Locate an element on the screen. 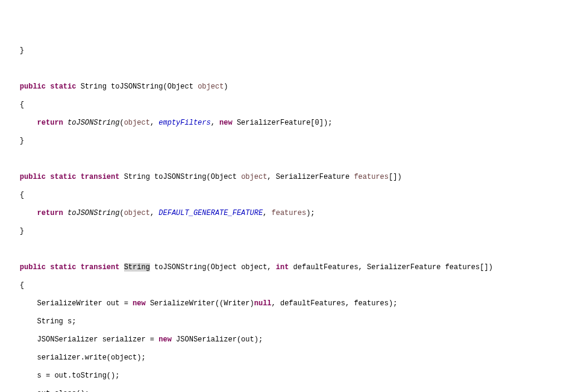 This screenshot has width=570, height=392. code-line: String s; is located at coordinates (285, 322).